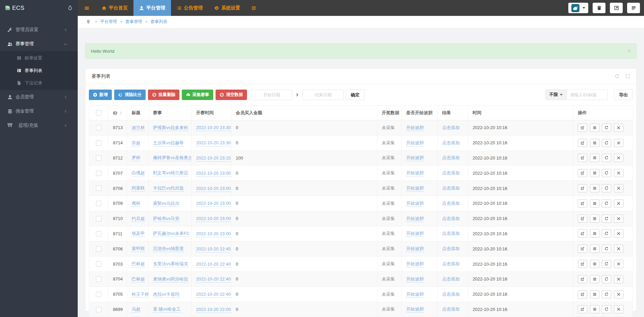  Describe the element at coordinates (171, 234) in the screenshot. I see `match-link: 萨瓦赫尔vs未来FC` at that location.